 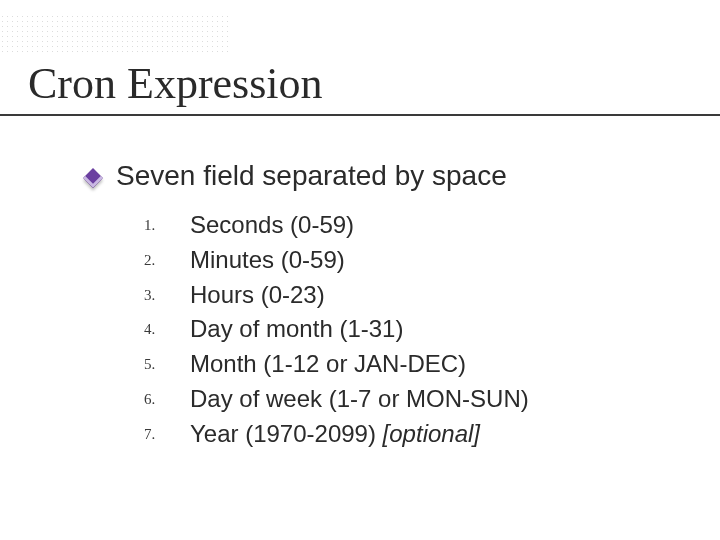 I want to click on title-rule, so click(x=360, y=115).